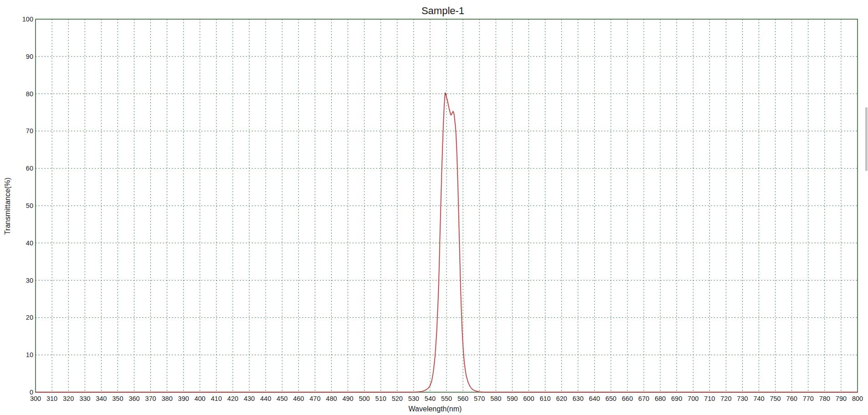  Describe the element at coordinates (364, 399) in the screenshot. I see `x-tick-label: 500` at that location.